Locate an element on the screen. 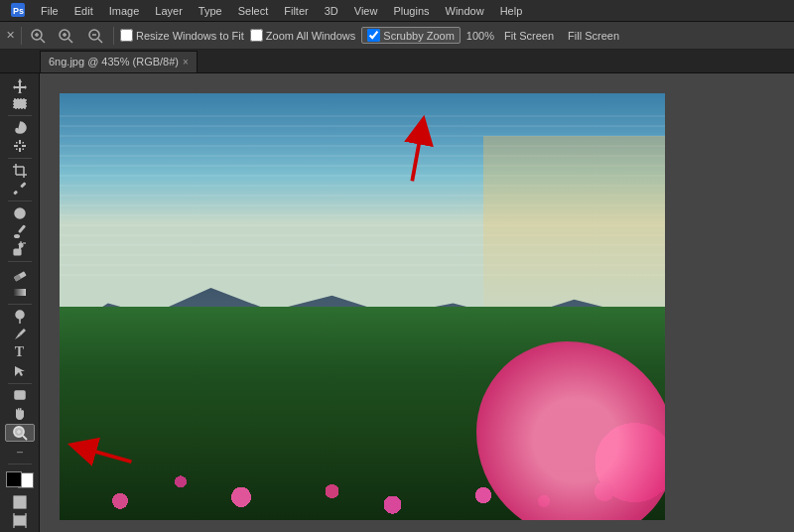 Image resolution: width=794 pixels, height=532 pixels. zoom-all-windows-checkbox is located at coordinates (256, 36).